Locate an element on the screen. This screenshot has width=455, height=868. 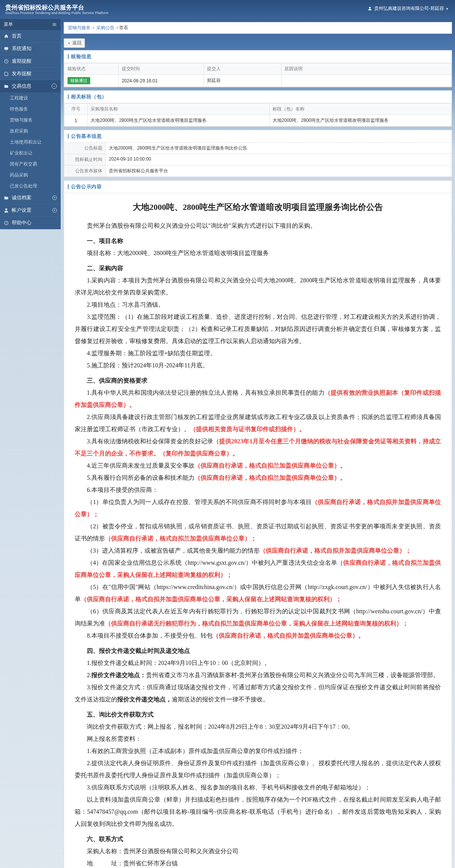
platform-title: 贵州省招标投标公共服务平台 is located at coordinates (57, 8).